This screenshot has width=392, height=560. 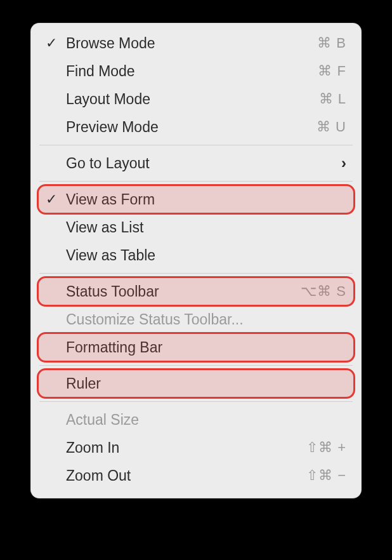 I want to click on keyboard-shortcut: ⌘ L, so click(x=332, y=99).